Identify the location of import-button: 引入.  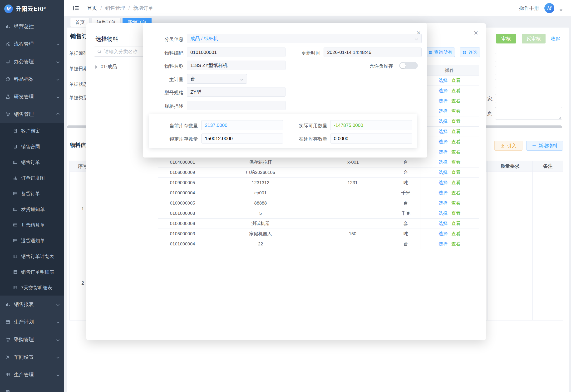
(509, 146).